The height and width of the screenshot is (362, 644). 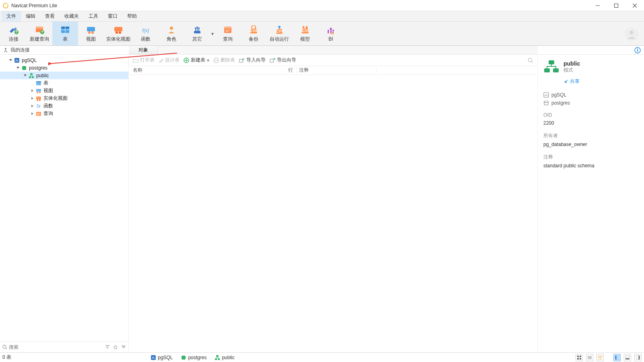 What do you see at coordinates (194, 358) in the screenshot?
I see `status-path-database: postgres` at bounding box center [194, 358].